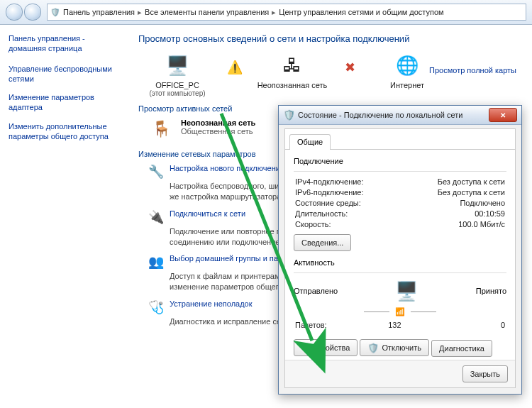 This screenshot has height=408, width=532. What do you see at coordinates (322, 243) in the screenshot?
I see `details-button: Сведения...` at bounding box center [322, 243].